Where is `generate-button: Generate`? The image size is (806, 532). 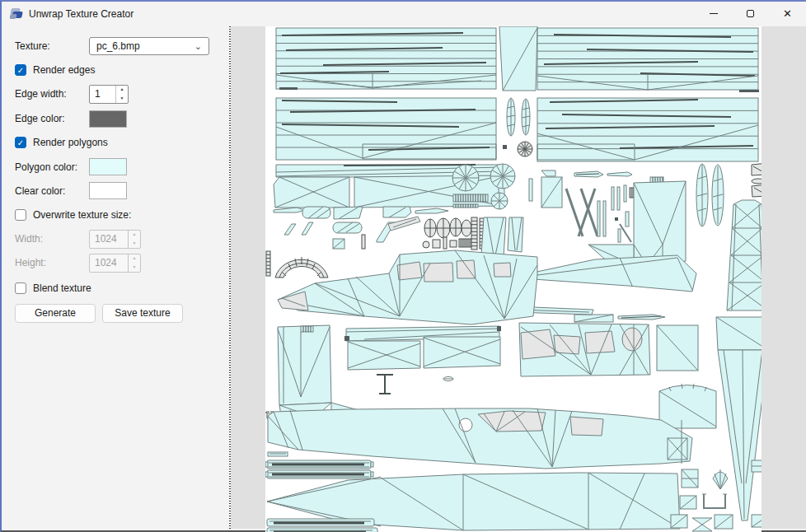
generate-button: Generate is located at coordinates (55, 313).